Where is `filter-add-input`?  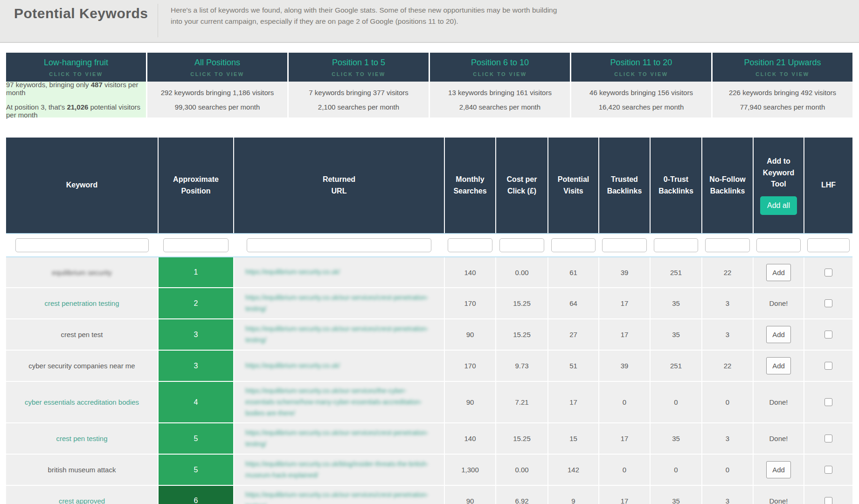
filter-add-input is located at coordinates (778, 245).